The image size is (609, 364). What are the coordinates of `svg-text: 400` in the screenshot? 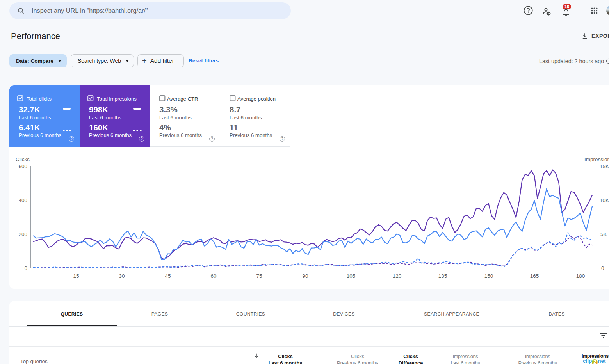 It's located at (23, 201).